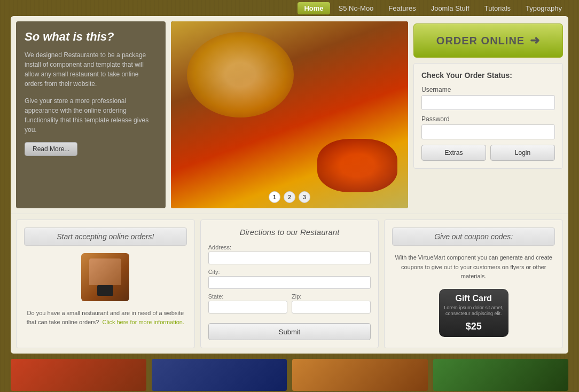  I want to click on order-online-button: ORDER ONLINE ➜, so click(488, 41).